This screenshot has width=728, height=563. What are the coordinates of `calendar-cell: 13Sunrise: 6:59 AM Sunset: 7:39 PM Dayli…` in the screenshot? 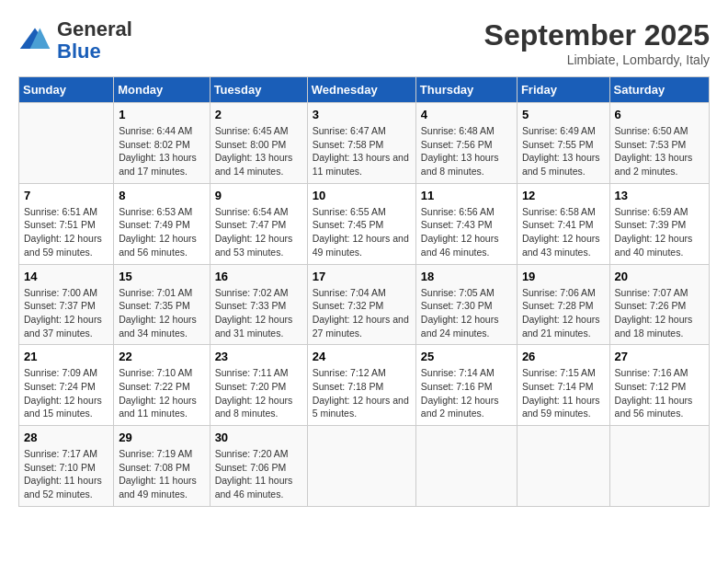 It's located at (659, 224).